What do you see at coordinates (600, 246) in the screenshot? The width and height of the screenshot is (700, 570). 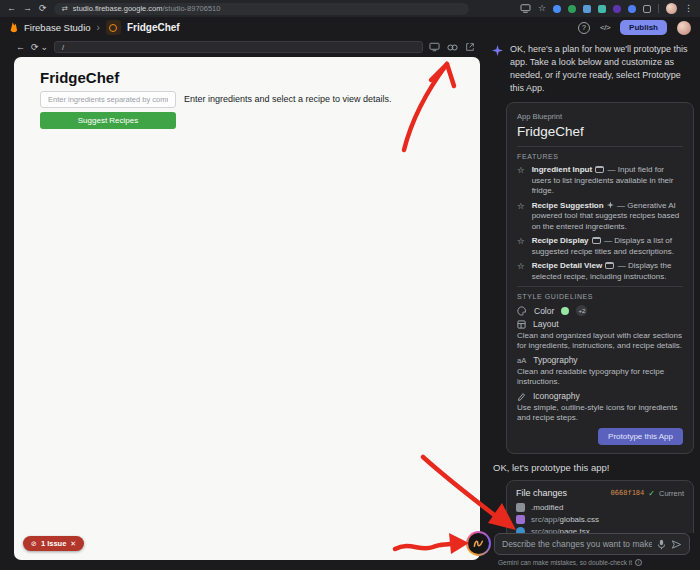 I see `feature-item: ☆ Recipe Display — Displays a list of su…` at bounding box center [600, 246].